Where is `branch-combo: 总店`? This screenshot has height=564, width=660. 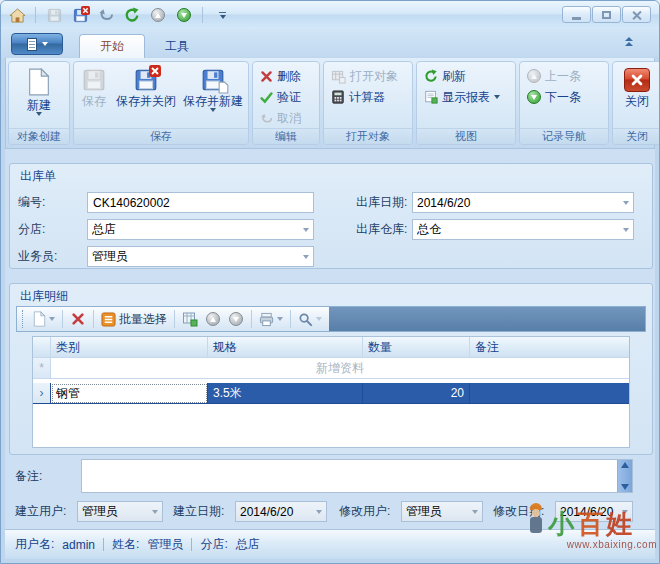 branch-combo: 总店 is located at coordinates (200, 230).